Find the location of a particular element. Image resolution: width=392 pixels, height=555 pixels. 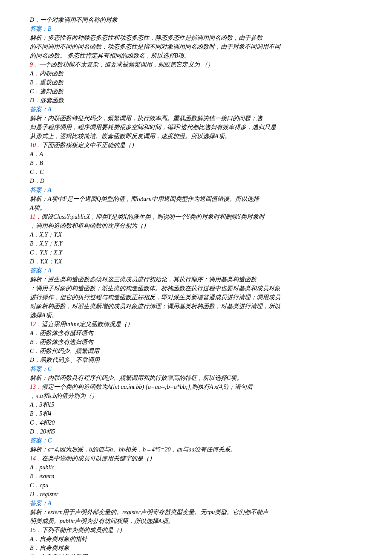

text-line: 解析：派生类构造函数必须对这三类成员进行初始化，其执行顺序：调用基类构造函数 is located at coordinates (196, 280).